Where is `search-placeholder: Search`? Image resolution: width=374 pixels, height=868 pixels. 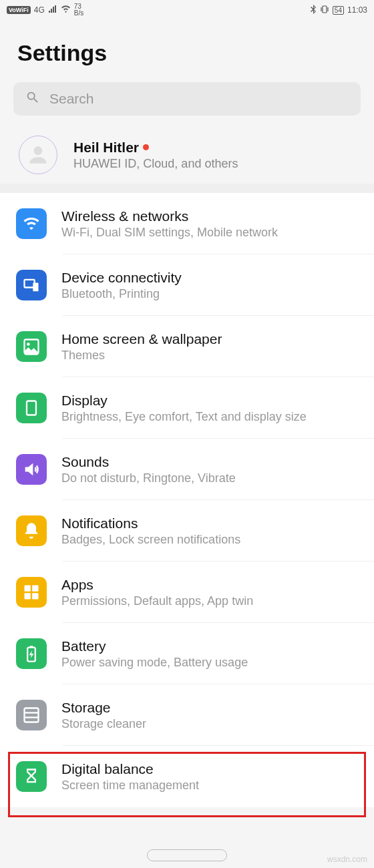
search-placeholder: Search is located at coordinates (72, 99).